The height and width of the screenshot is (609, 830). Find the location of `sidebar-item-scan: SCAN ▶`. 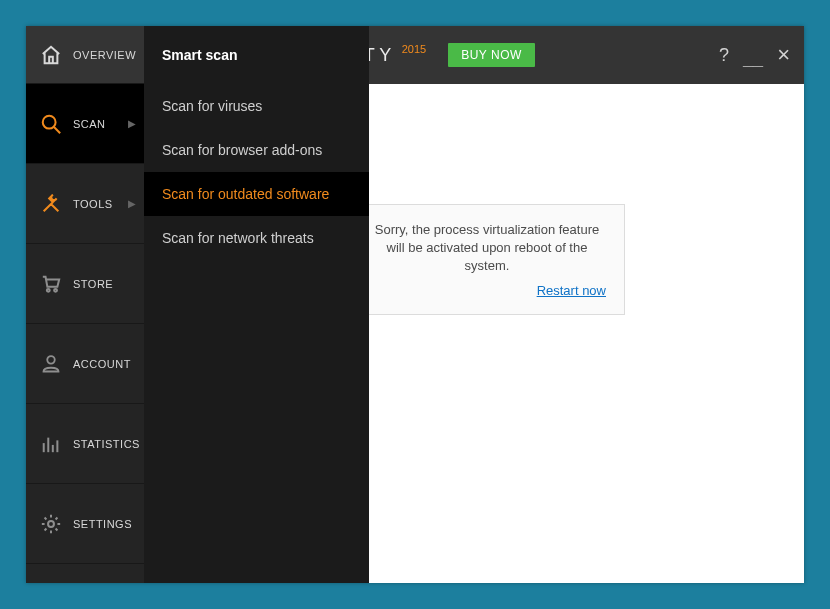

sidebar-item-scan: SCAN ▶ is located at coordinates (85, 124).